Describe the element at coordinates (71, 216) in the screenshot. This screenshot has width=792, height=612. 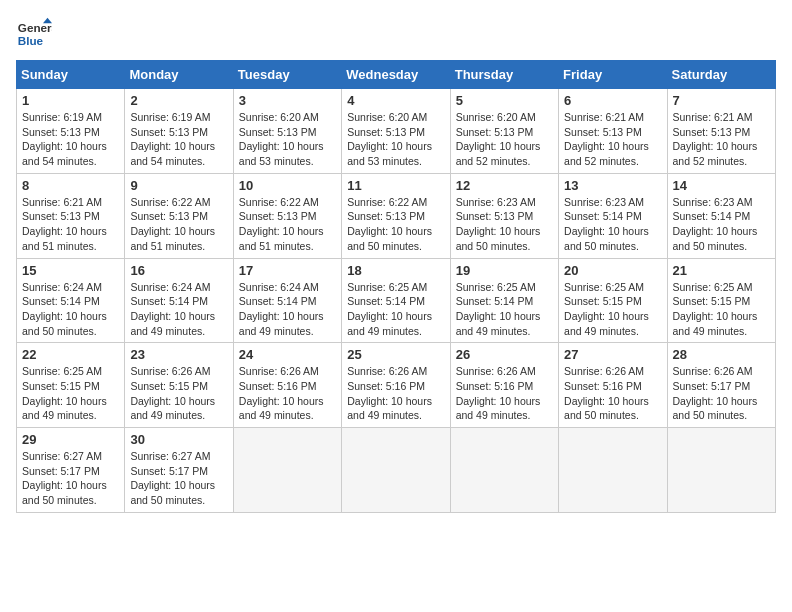
I see `calendar-day-cell: 8 Sunrise: 6:21 AM Sunset: 5:13 PM Dayli…` at that location.